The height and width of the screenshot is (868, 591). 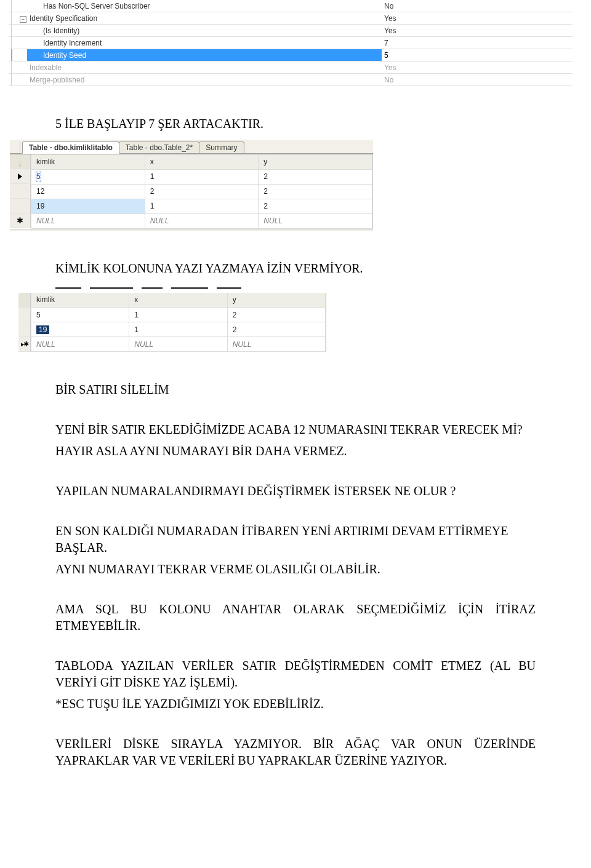 I want to click on row-indicator-new-icon: ▸✱, so click(x=25, y=344).